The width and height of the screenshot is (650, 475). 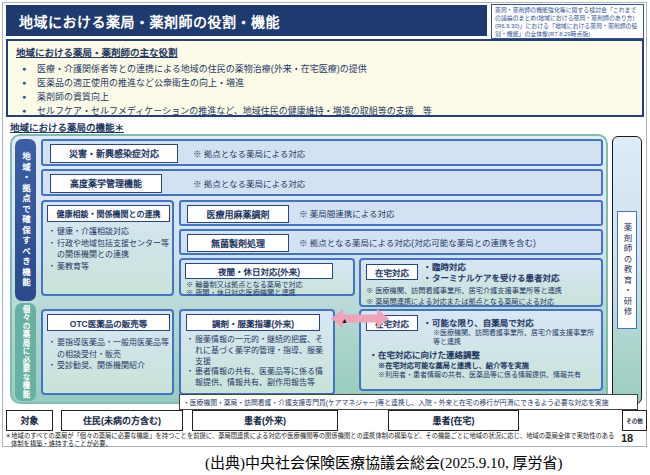 What do you see at coordinates (336, 69) in the screenshot?
I see `main-role-text: 医療・介護関係者等との連携による地域の住民の薬物治療(外来・在宅医療)の提供` at bounding box center [336, 69].